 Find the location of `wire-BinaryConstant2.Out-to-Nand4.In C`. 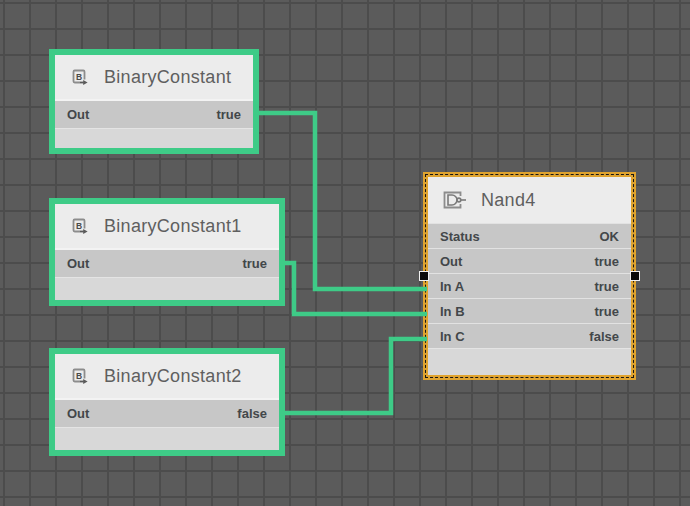

wire-BinaryConstant2.Out-to-Nand4.In C is located at coordinates (354, 376).